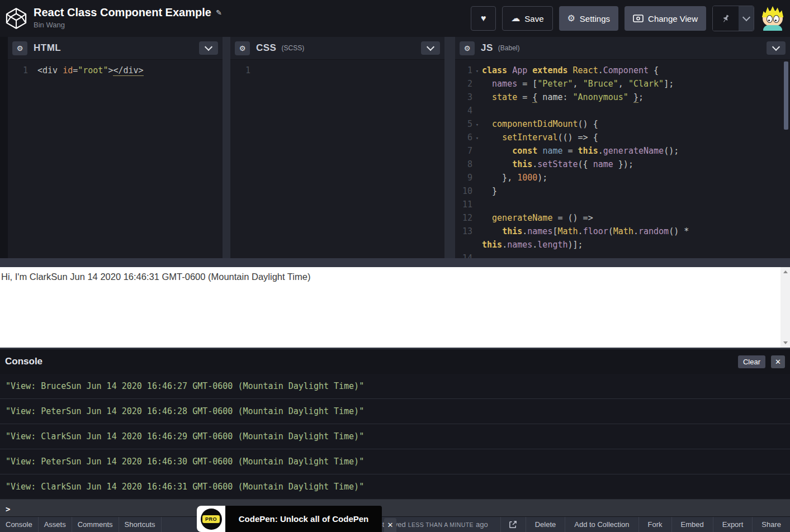 Image resolution: width=790 pixels, height=532 pixels. I want to click on panel-resizer-css-js, so click(450, 148).